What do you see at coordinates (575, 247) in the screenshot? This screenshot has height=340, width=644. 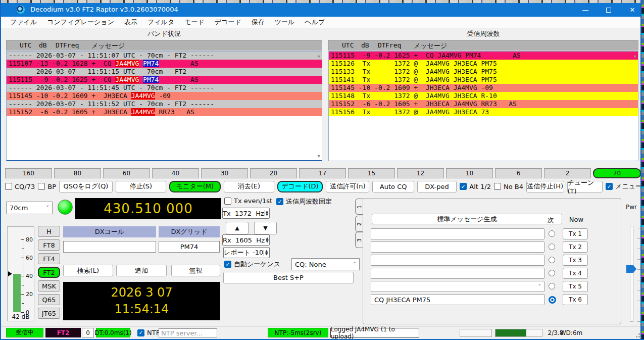 I see `now-button-tx2: Tx 2` at bounding box center [575, 247].